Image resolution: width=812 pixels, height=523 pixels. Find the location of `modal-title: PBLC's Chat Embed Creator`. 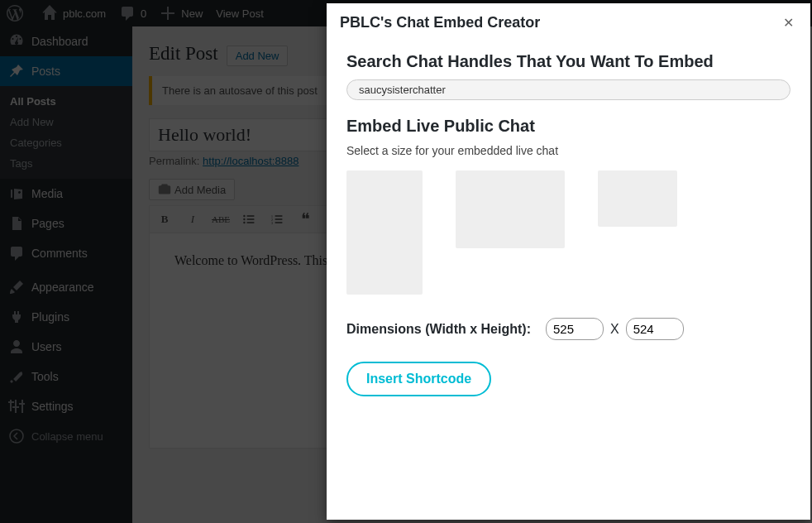

modal-title: PBLC's Chat Embed Creator is located at coordinates (440, 23).